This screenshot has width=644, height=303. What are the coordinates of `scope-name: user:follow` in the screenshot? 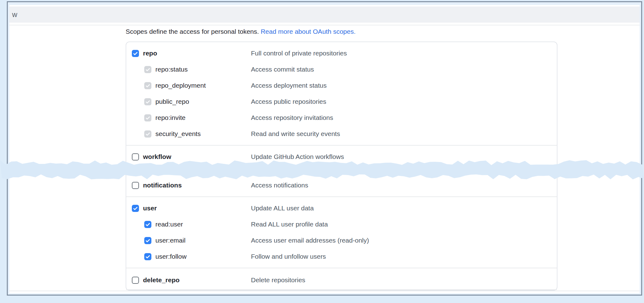 It's located at (171, 257).